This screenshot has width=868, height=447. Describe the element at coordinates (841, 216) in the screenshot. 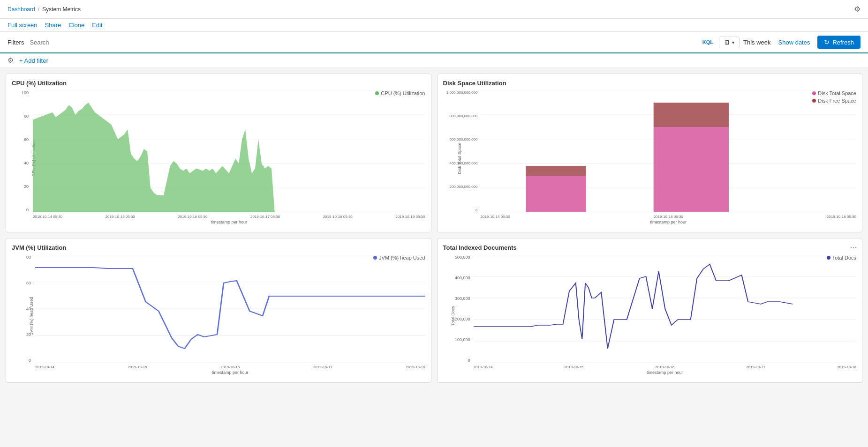

I see `disk-x-tick-3: 2019-10-18 05:30` at that location.